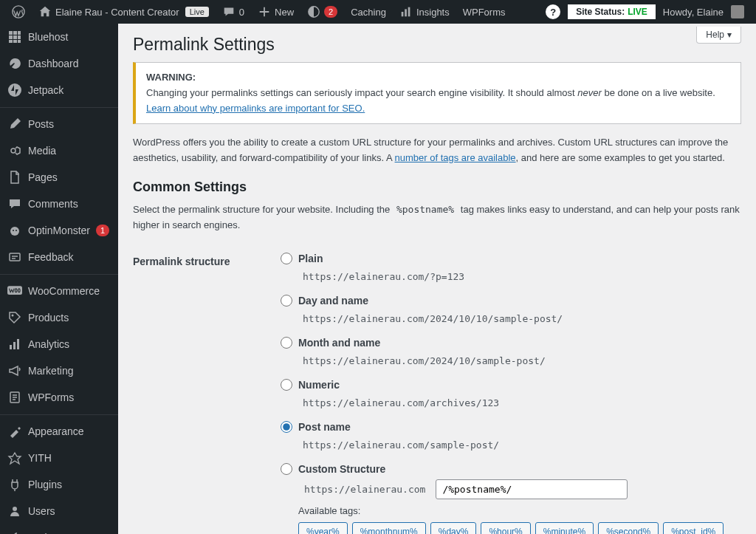  Describe the element at coordinates (284, 12) in the screenshot. I see `new-label: New` at that location.